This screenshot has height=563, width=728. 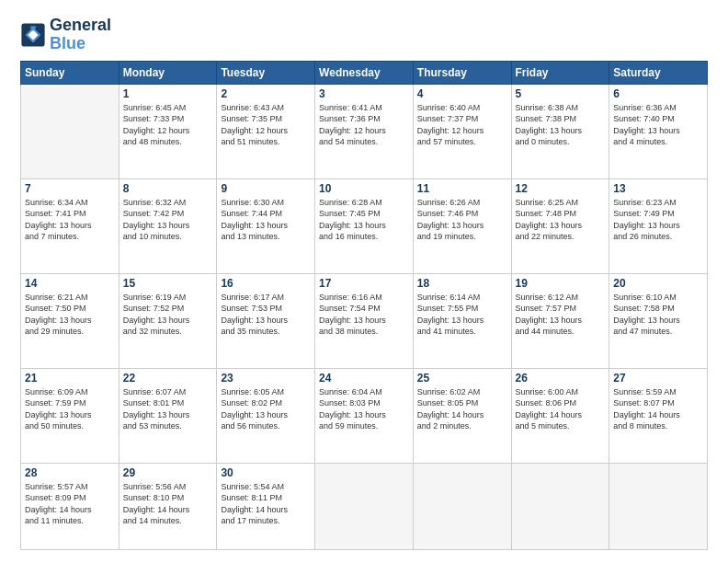 I want to click on calendar-cell: 18Sunrise: 6:14 AM Sunset: 7:55 PM Dayli…, so click(x=461, y=320).